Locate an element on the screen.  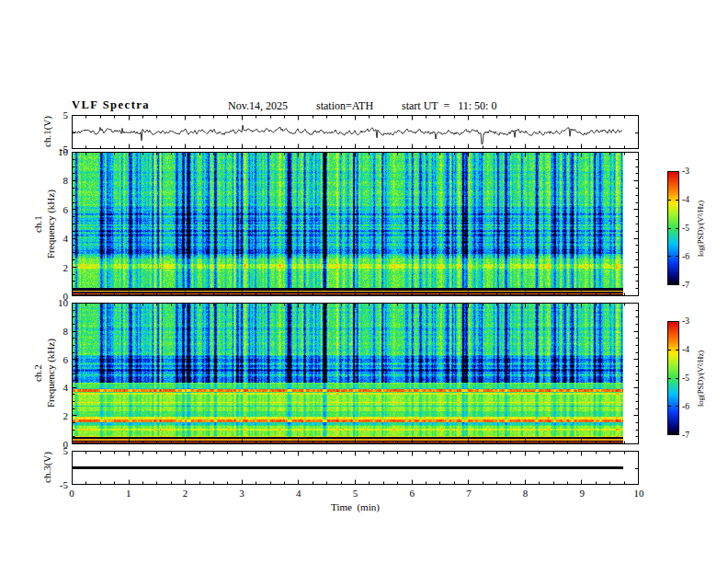
x-tick-label: 10 is located at coordinates (639, 493).